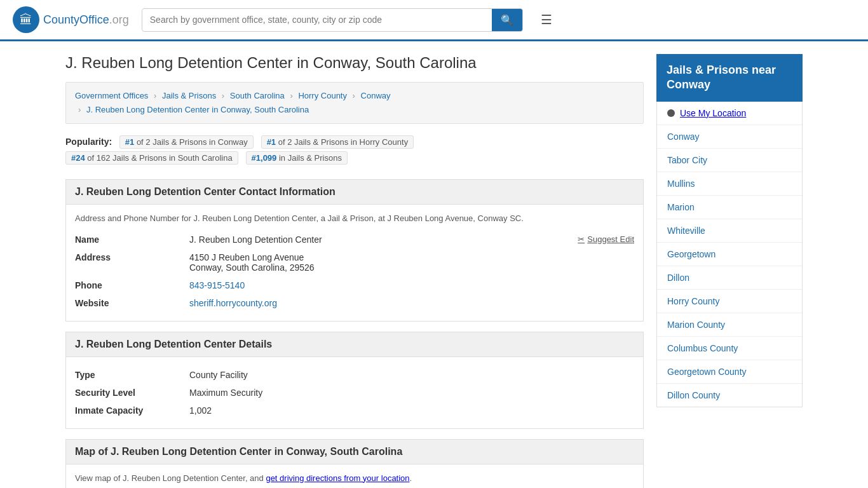 Image resolution: width=868 pixels, height=488 pixels. What do you see at coordinates (412, 303) in the screenshot?
I see `website-value: sheriff.horrycounty.org` at bounding box center [412, 303].